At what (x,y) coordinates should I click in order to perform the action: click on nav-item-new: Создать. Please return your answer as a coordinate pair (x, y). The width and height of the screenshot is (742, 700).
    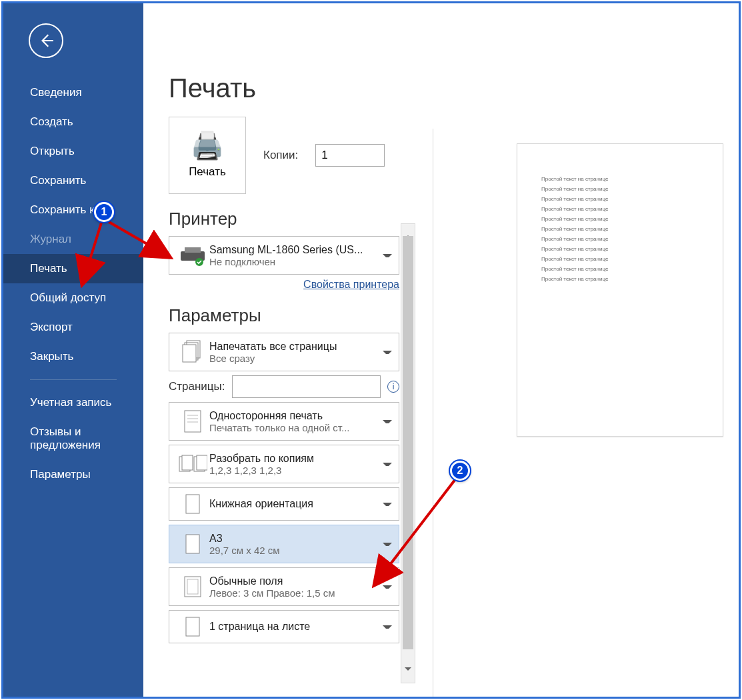
    Looking at the image, I should click on (73, 122).